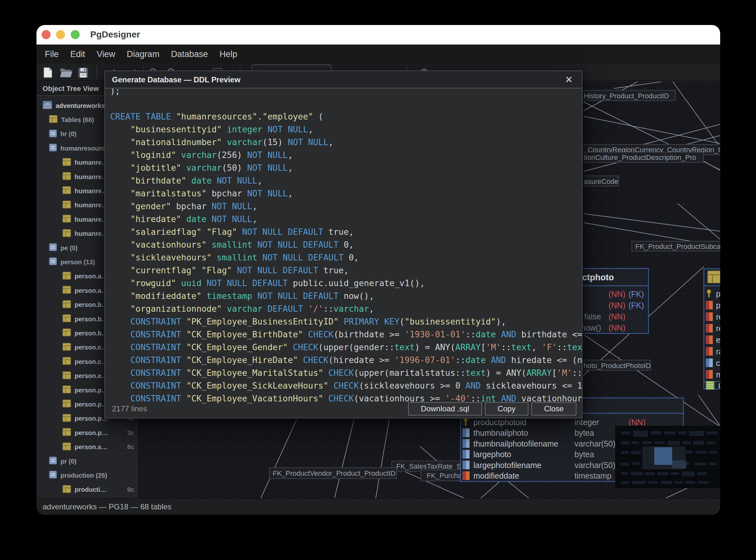 The image size is (756, 560). Describe the element at coordinates (719, 386) in the screenshot. I see `svg-text: CK_ProductReview_Rating` at that location.